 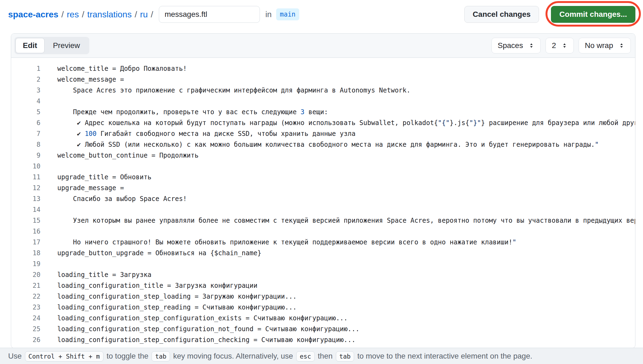 I want to click on line-number: 7, so click(x=26, y=134).